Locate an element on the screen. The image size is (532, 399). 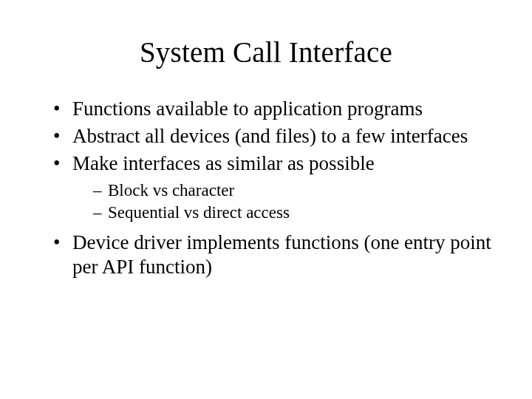
sub-bullet-list: Block vs character Sequential vs direct … is located at coordinates (284, 202).